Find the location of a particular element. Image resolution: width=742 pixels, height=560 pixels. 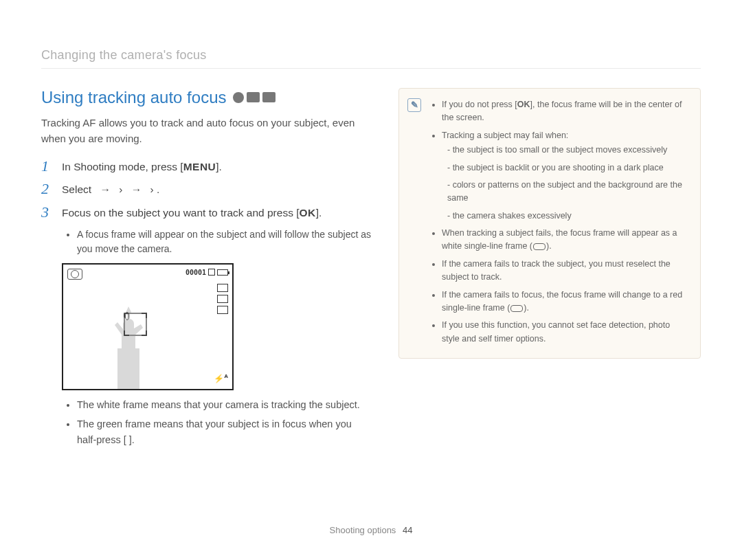

note-sub-item: colors or patterns on the subject and th… is located at coordinates (568, 192).